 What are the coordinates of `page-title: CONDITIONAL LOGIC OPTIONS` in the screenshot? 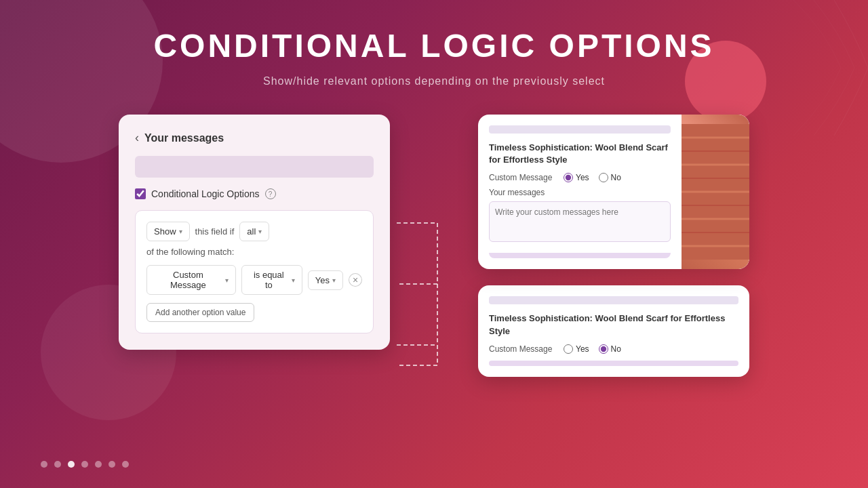 It's located at (434, 46).